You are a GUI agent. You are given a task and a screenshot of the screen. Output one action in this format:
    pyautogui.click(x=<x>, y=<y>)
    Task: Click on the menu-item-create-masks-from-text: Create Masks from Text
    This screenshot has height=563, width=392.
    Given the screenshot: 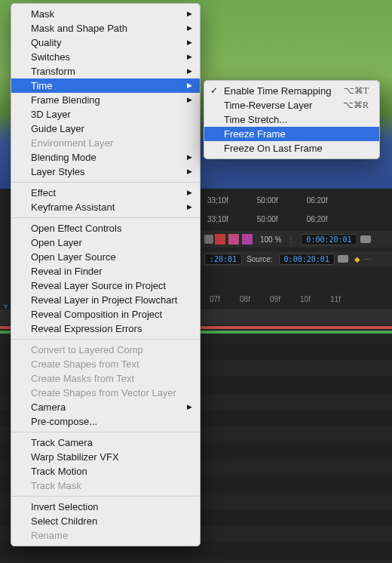 What is the action you would take?
    pyautogui.click(x=106, y=379)
    